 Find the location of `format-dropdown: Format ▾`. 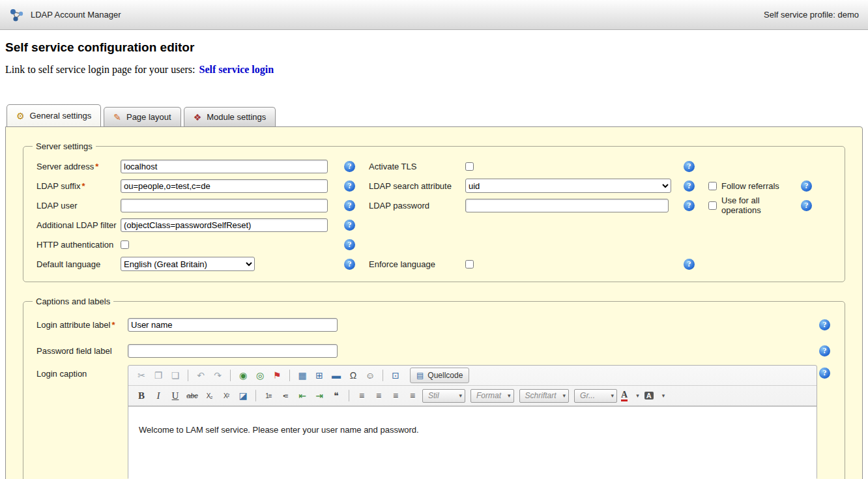

format-dropdown: Format ▾ is located at coordinates (493, 396).